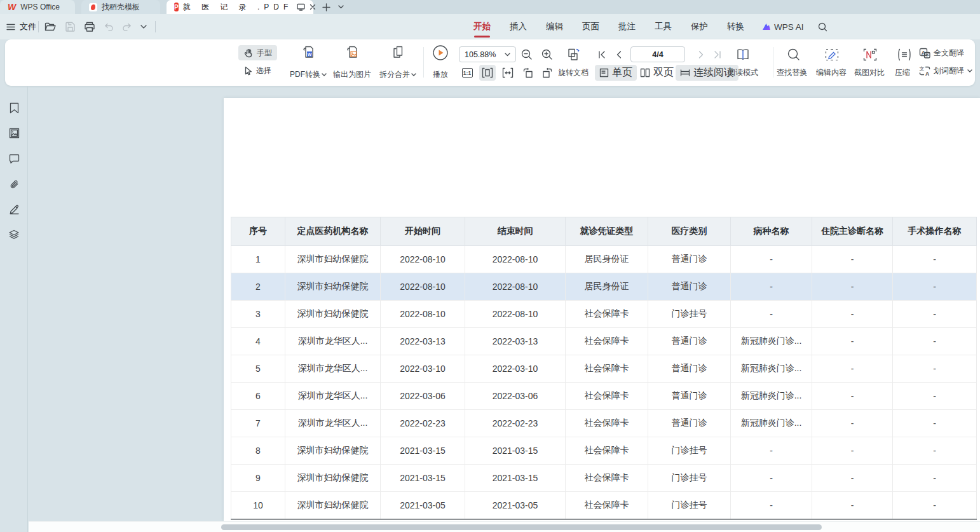 The height and width of the screenshot is (532, 980). Describe the element at coordinates (14, 235) in the screenshot. I see `layers-icon` at that location.